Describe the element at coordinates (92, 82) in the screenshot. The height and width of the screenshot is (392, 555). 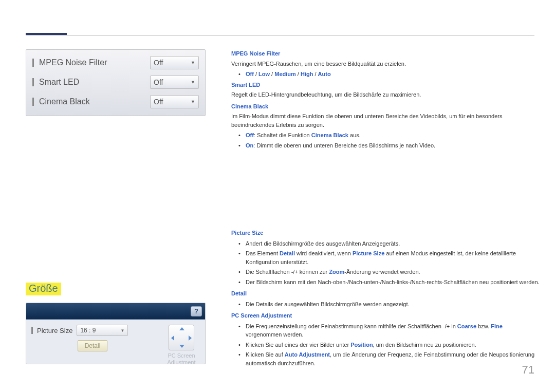
I see `panel1-label: Smart LED` at that location.